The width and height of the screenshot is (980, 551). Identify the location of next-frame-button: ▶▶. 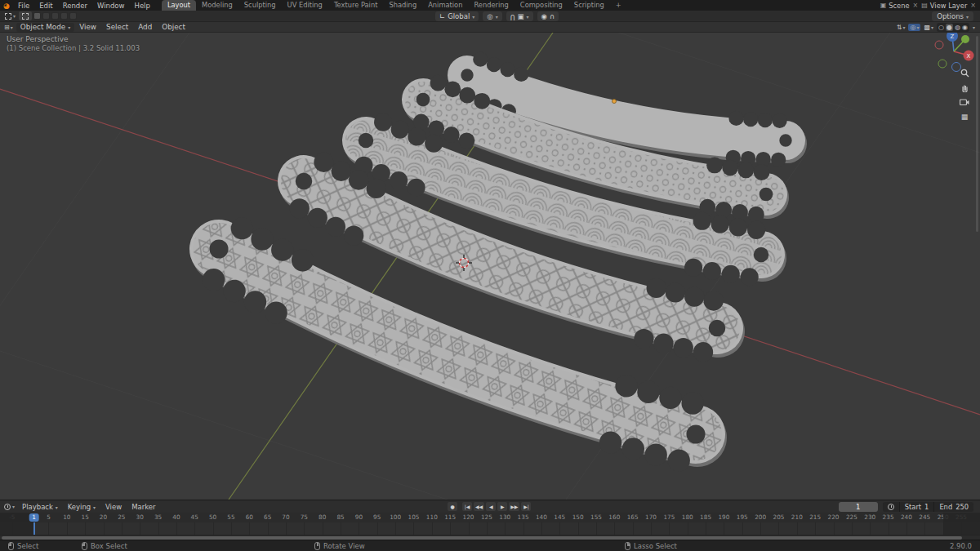
(514, 506).